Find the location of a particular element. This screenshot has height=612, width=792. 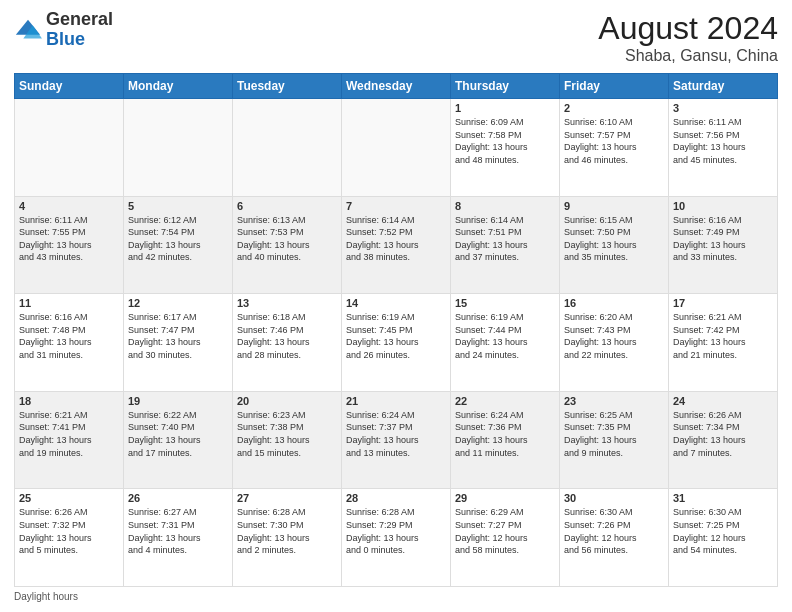

calendar-header-row: SundayMondayTuesdayWednesdayThursdayFrid… is located at coordinates (396, 86).